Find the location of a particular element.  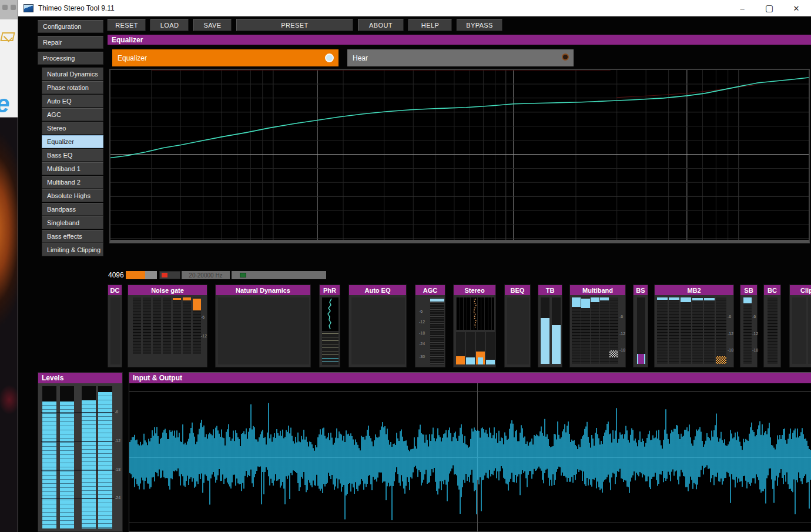

meter-scale-label: -18 is located at coordinates (422, 333).